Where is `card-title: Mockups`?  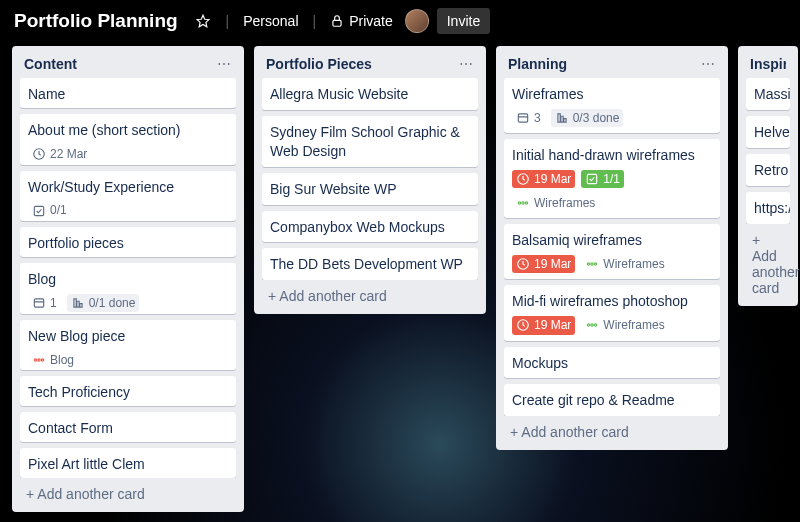
card-title: Mockups is located at coordinates (612, 364).